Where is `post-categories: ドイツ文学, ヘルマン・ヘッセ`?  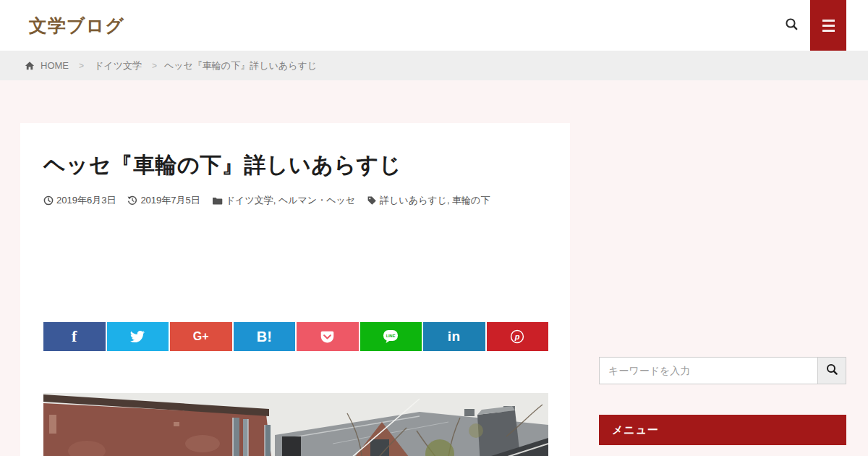 post-categories: ドイツ文学, ヘルマン・ヘッセ is located at coordinates (284, 200).